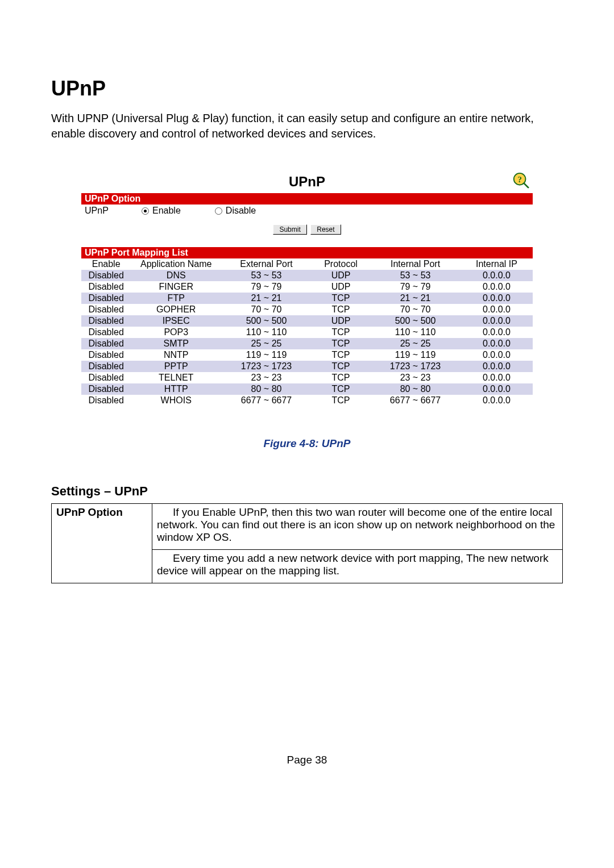 This screenshot has height=868, width=614. I want to click on table-cell: 79 ~ 79, so click(415, 287).